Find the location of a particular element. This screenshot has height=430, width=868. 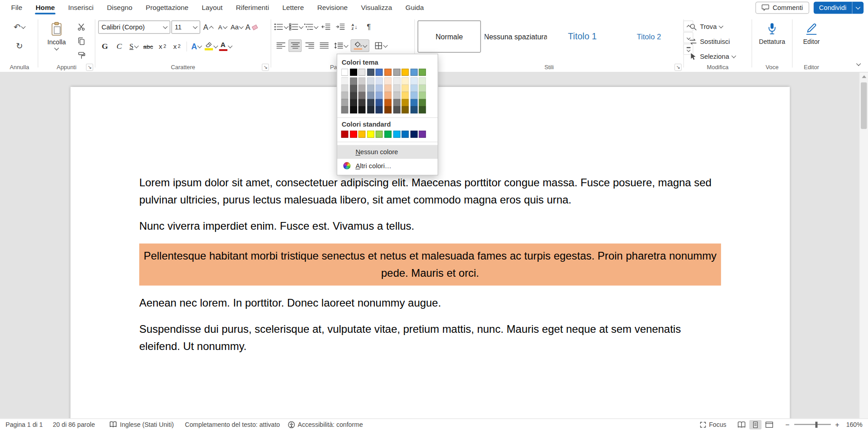

copy-button is located at coordinates (80, 41).